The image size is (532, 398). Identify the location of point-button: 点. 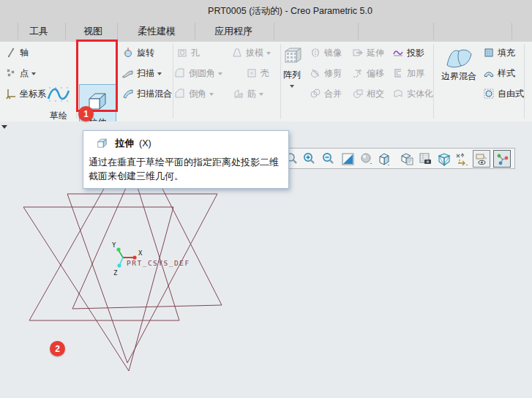
(20, 73).